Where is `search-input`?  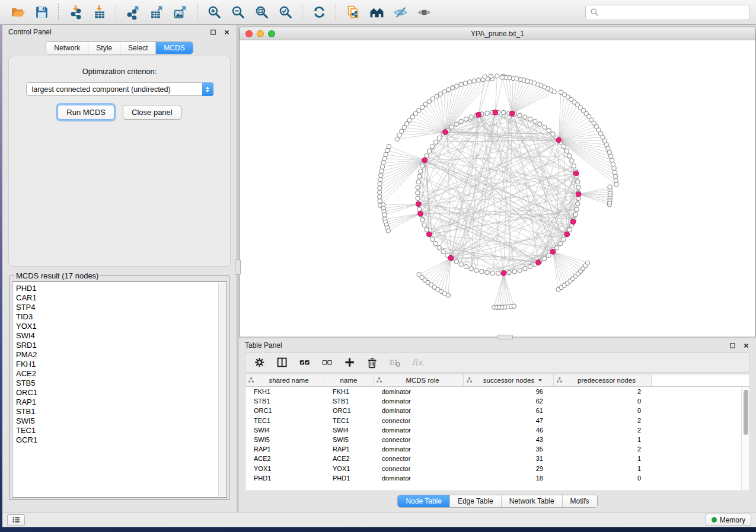 search-input is located at coordinates (674, 12).